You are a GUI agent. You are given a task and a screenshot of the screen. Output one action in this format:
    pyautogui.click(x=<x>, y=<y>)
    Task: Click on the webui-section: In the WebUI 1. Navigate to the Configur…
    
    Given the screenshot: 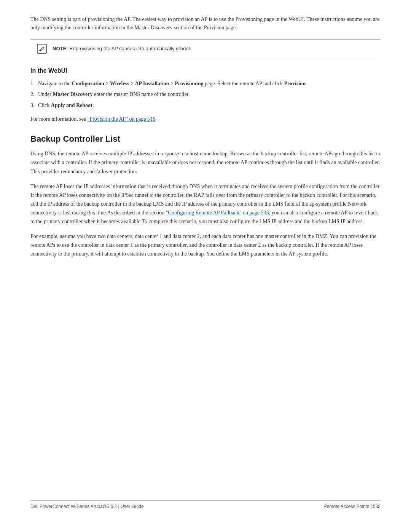 What is the action you would take?
    pyautogui.click(x=206, y=96)
    